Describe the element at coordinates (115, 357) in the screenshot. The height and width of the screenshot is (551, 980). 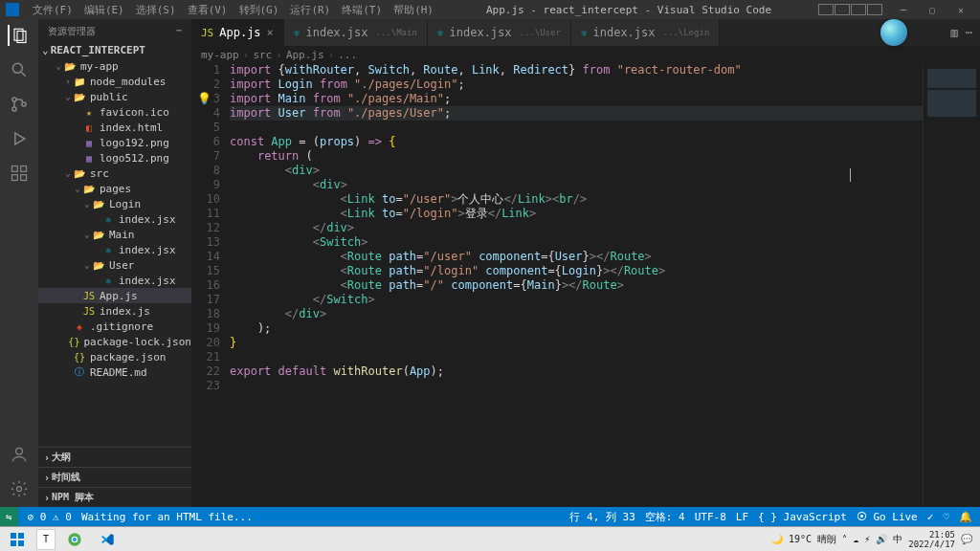
I see `file-row: {}package.json` at that location.